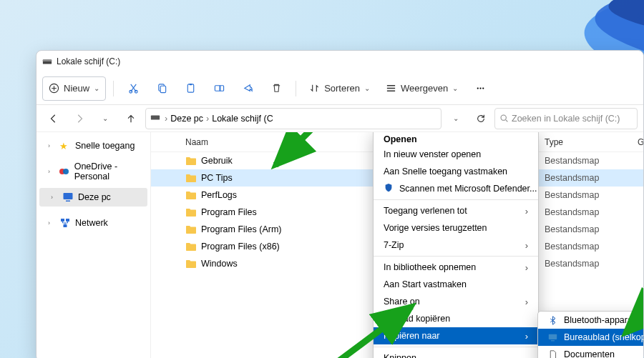 The width and height of the screenshot is (644, 358). I want to click on sidebar-item-label: OneDrive - Personal, so click(109, 171).